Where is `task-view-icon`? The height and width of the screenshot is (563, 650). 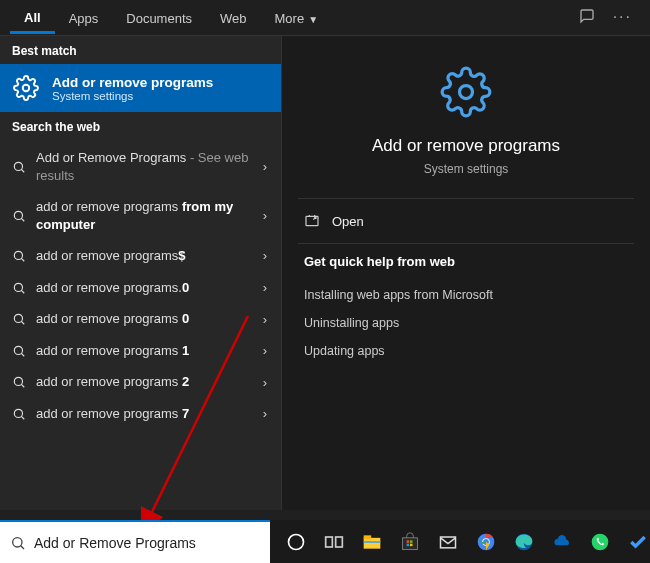
task-view-icon is located at coordinates (334, 542).